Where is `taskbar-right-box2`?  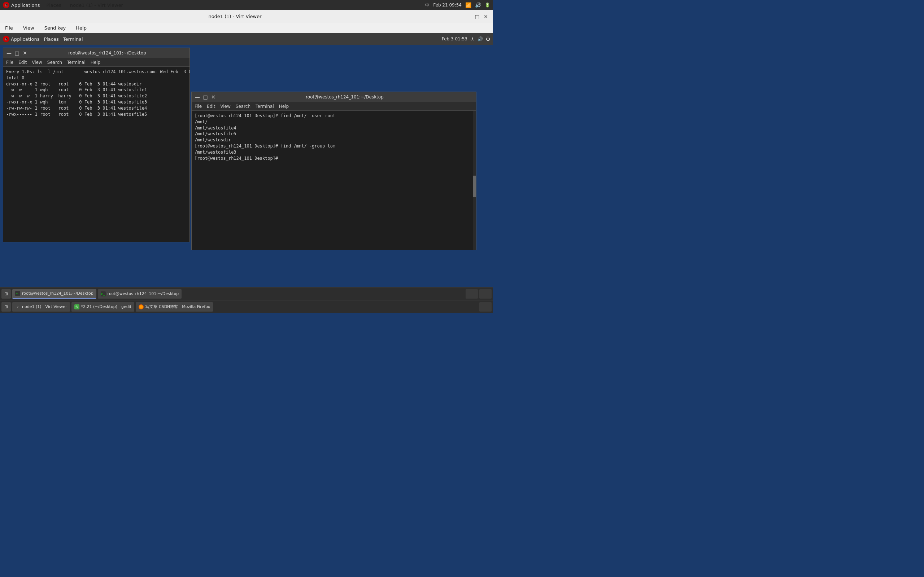 taskbar-right-box2 is located at coordinates (486, 294).